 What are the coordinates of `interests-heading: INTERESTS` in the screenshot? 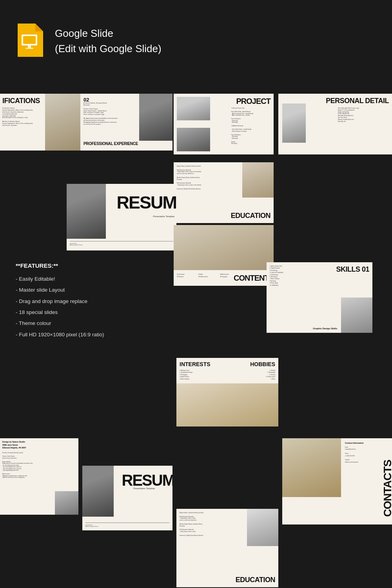 It's located at (195, 364).